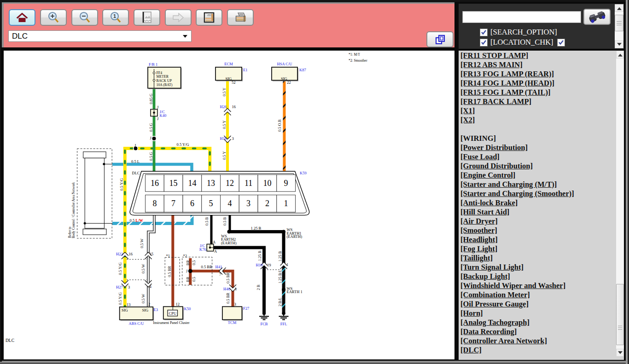  What do you see at coordinates (74, 210) in the screenshot?
I see `svg-text:Body Control / Controller Area: Body Control / Controller Area Network` at bounding box center [74, 210].